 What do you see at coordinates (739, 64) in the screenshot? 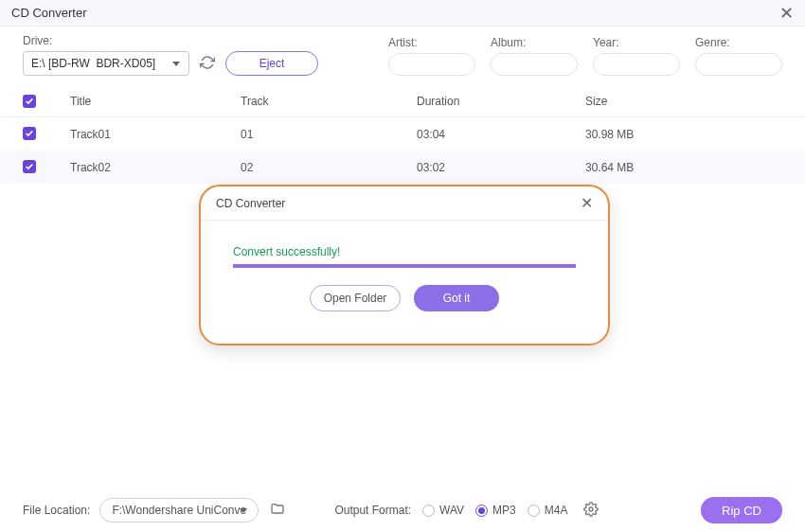
I see `genre-input` at bounding box center [739, 64].